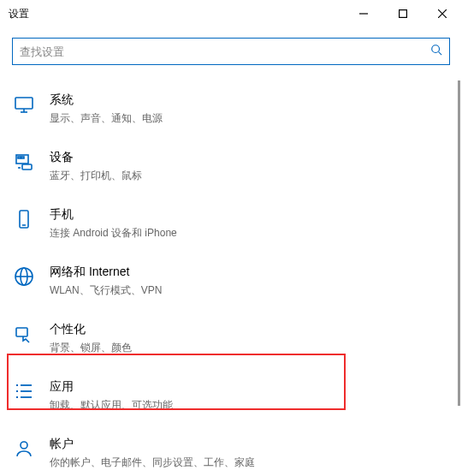 The image size is (462, 476). Describe the element at coordinates (231, 166) in the screenshot. I see `category-devices: 设备 蓝牙、打印机、鼠标` at that location.